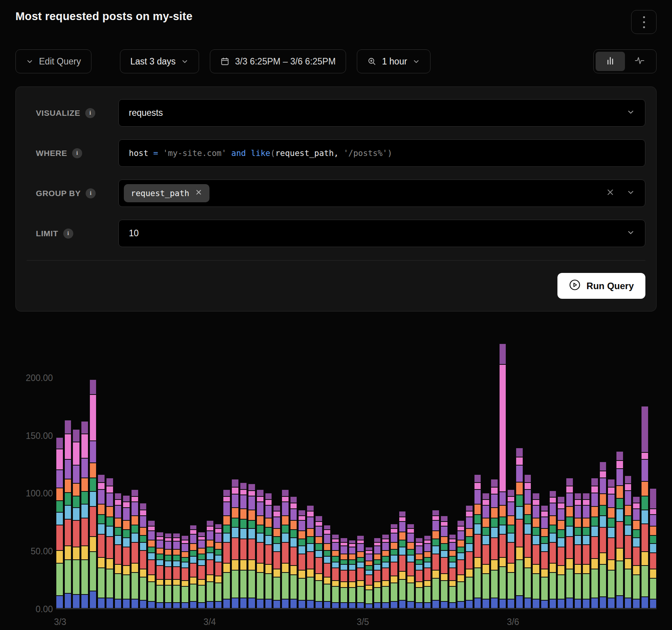 This screenshot has width=672, height=630. What do you see at coordinates (382, 113) in the screenshot?
I see `visualize-select: requests` at bounding box center [382, 113].